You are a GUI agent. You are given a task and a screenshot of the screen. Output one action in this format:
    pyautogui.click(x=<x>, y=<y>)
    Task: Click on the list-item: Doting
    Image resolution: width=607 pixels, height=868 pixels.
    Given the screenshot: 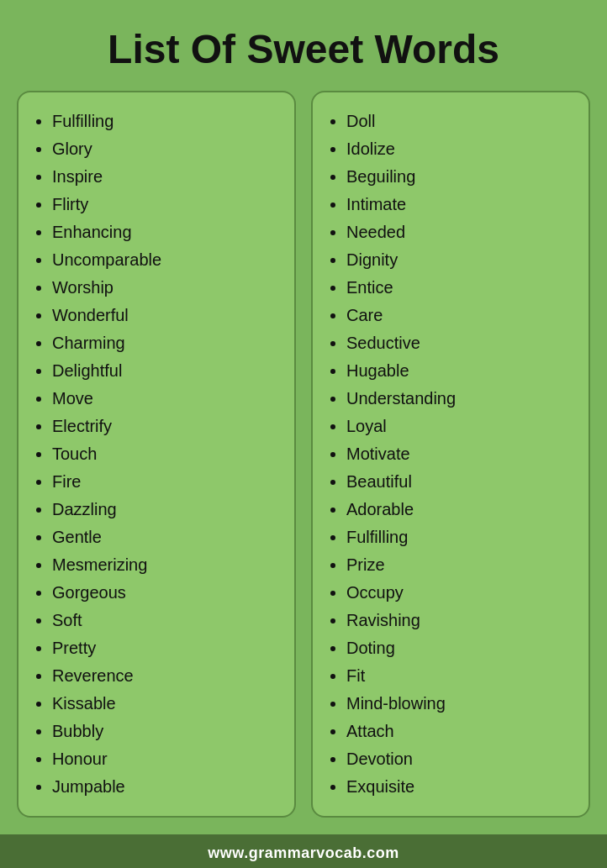 What is the action you would take?
    pyautogui.click(x=462, y=649)
    